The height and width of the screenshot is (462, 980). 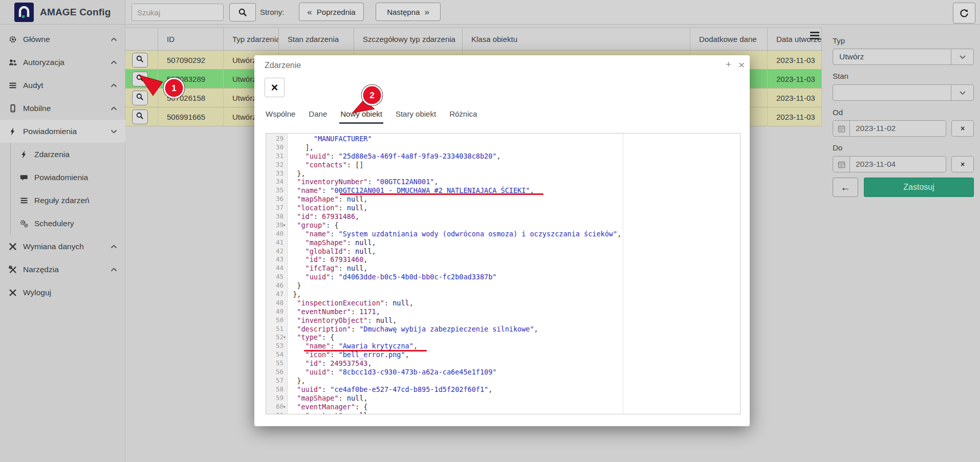 What do you see at coordinates (62, 293) in the screenshot?
I see `sidebar-item-wyloguj: Wyloguj` at bounding box center [62, 293].